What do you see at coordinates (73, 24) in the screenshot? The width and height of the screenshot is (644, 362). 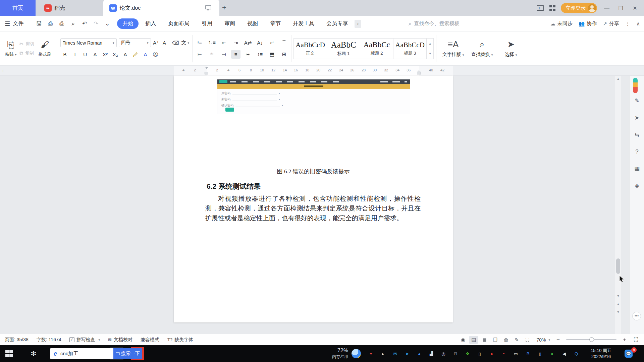 I see `print-preview-icon: ⌕` at bounding box center [73, 24].